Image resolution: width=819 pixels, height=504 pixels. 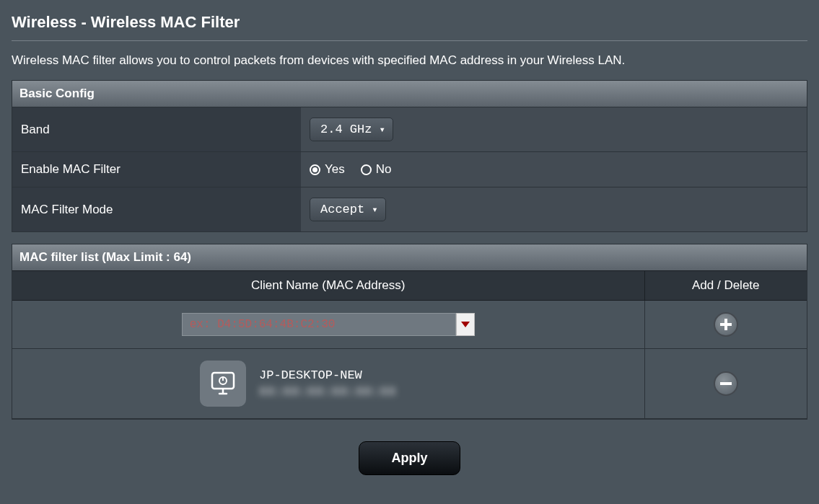 I want to click on apply-button: Apply, so click(x=409, y=459).